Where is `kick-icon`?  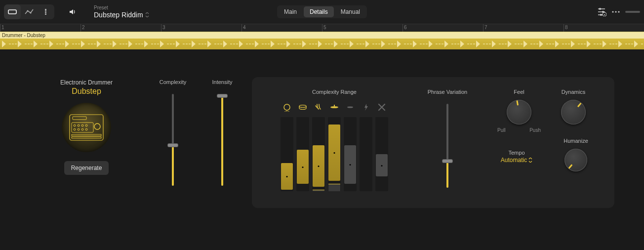
kick-icon is located at coordinates (287, 108).